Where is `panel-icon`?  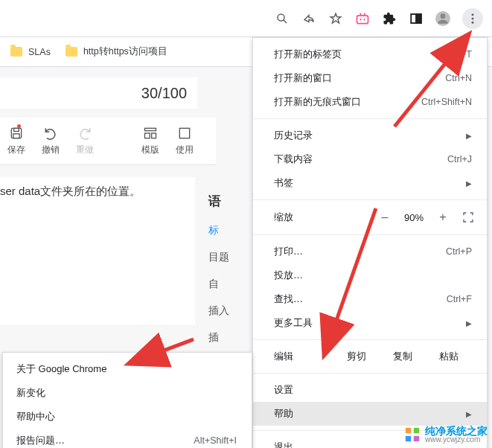
panel-icon is located at coordinates (416, 19).